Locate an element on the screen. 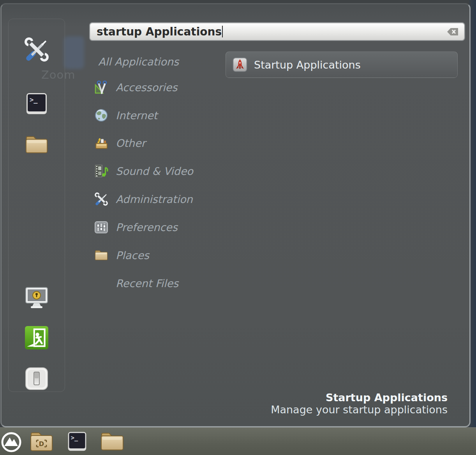 This screenshot has width=476, height=455. search-input: startup Applications is located at coordinates (277, 32).